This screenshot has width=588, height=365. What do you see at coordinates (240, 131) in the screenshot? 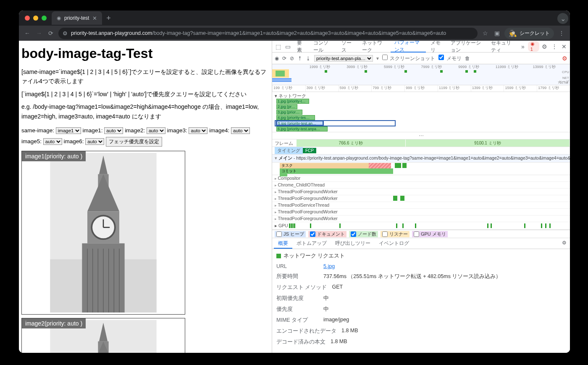
I see `image4-select: auto` at bounding box center [240, 131].